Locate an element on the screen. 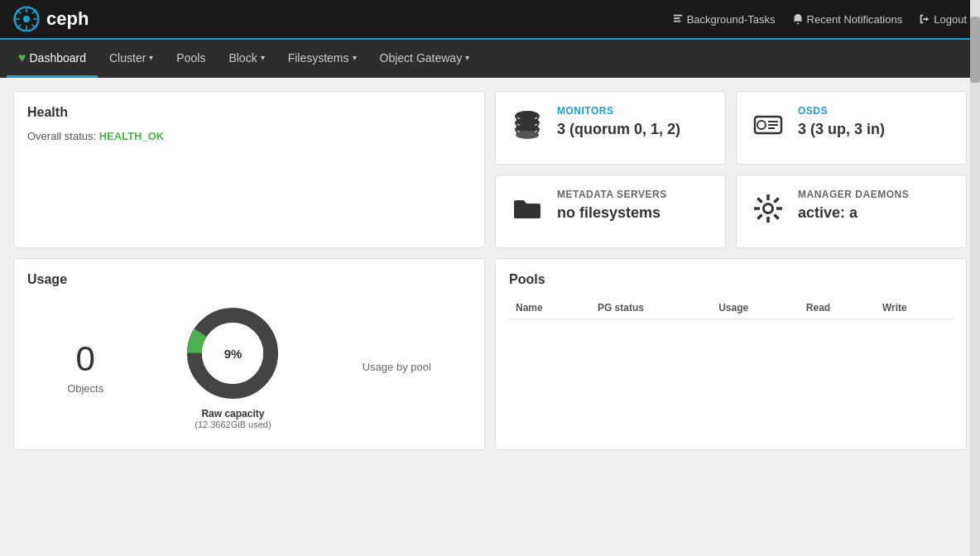  topbar: ceph Background-Tasks Recent Notificatio… is located at coordinates (490, 20).